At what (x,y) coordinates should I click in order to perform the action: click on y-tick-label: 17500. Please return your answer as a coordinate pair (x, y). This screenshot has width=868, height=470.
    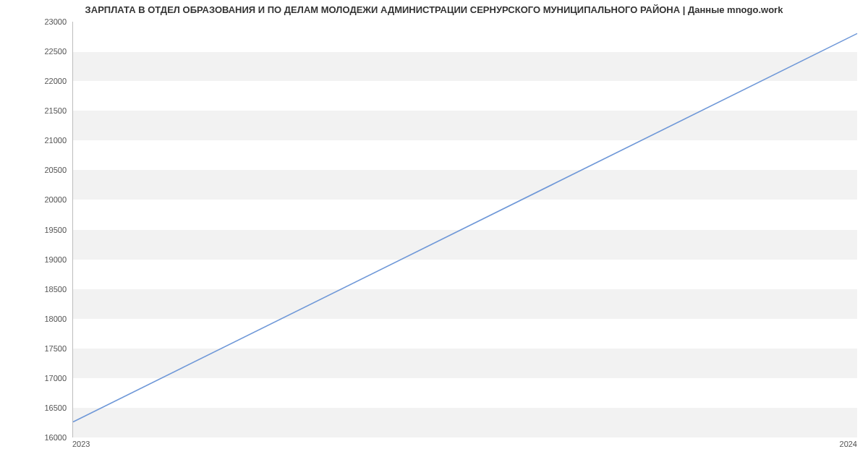
    Looking at the image, I should click on (55, 349).